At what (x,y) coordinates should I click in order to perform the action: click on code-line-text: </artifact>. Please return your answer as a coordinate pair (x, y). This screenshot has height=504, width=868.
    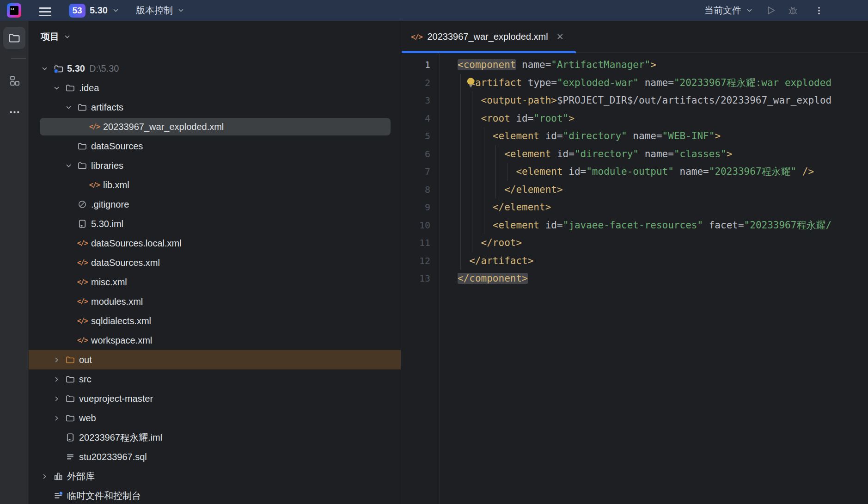
    Looking at the image, I should click on (486, 261).